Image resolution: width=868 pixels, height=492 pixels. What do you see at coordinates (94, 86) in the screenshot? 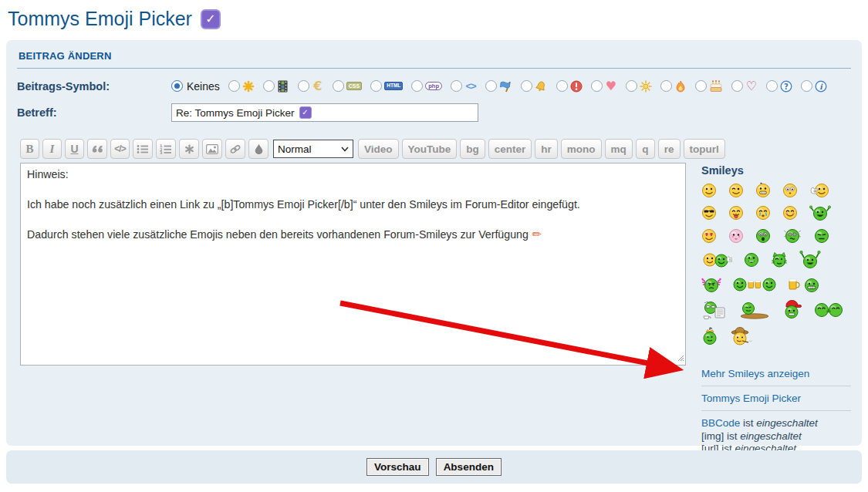
I see `post-icon-label: Beitrags-Symbol:` at bounding box center [94, 86].